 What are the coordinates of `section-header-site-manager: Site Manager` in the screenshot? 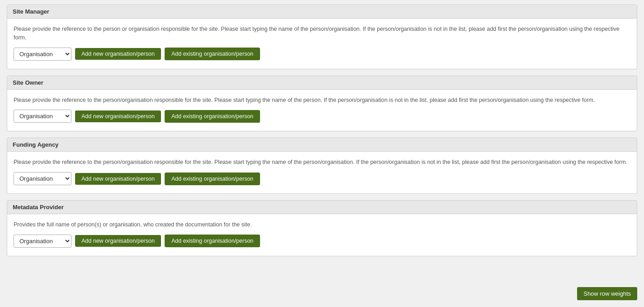 It's located at (322, 12).